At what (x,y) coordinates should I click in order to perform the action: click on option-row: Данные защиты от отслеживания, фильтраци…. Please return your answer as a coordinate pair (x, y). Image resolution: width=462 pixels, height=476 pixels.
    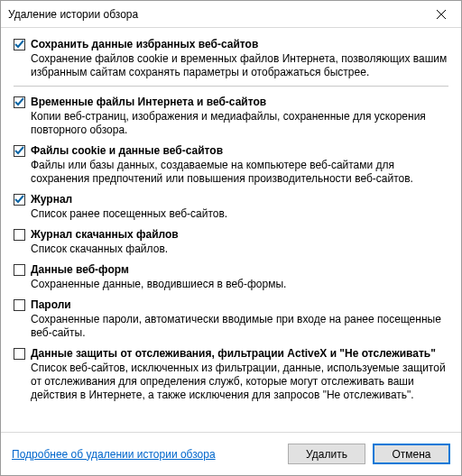
    Looking at the image, I should click on (231, 353).